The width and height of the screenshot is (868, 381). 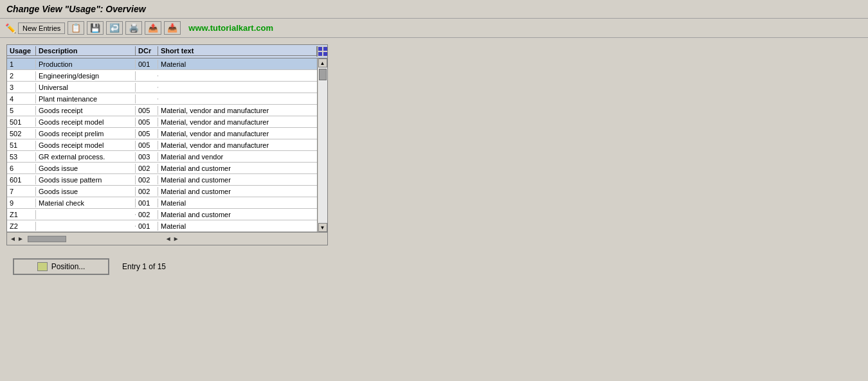 I want to click on table-row: 502 Goods receipt prelim 005 Material, v…, so click(x=162, y=134).